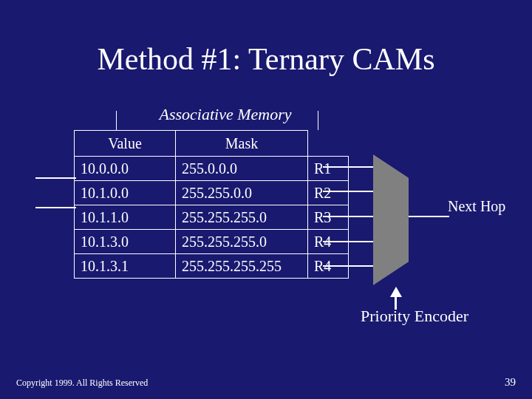  What do you see at coordinates (126, 194) in the screenshot?
I see `cell-value: 10.1.0.0` at bounding box center [126, 194].